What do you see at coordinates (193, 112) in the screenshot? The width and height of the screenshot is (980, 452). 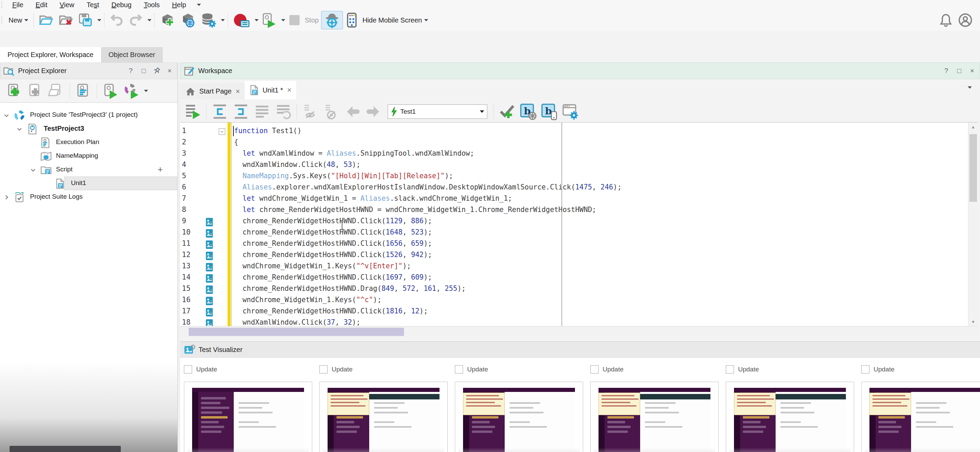 I see `run-routine-button` at bounding box center [193, 112].